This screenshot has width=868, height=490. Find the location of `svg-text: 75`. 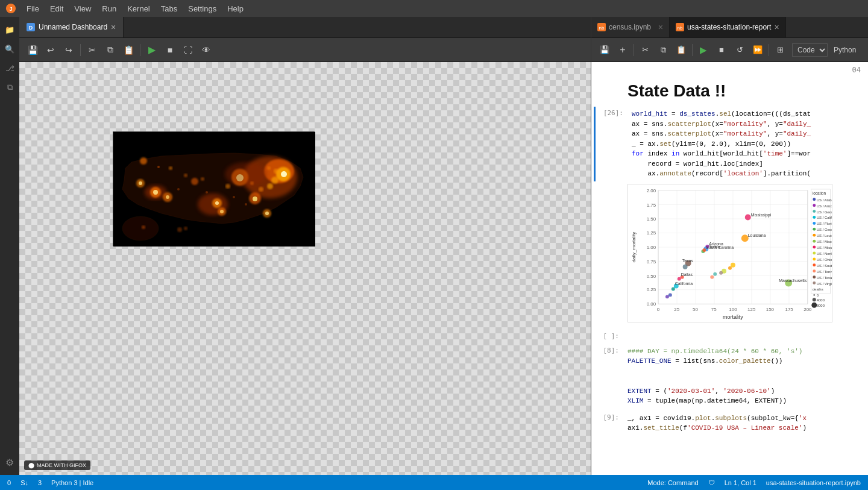

svg-text: 75 is located at coordinates (714, 310).